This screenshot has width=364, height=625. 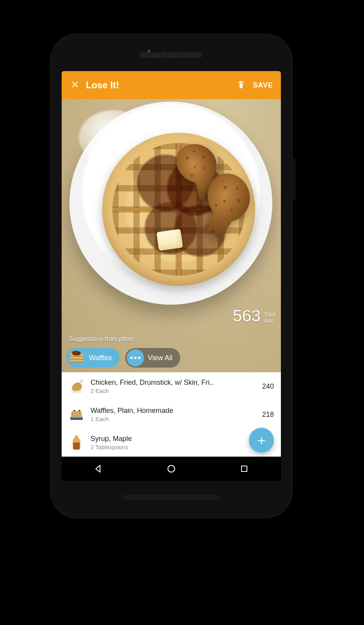 I want to click on syrup-icon, so click(x=76, y=443).